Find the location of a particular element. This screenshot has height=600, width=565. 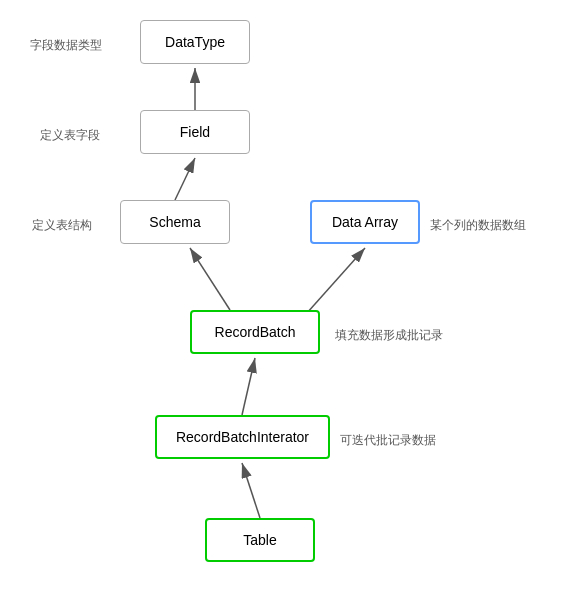

annotation-datatype: 字段数据类型 is located at coordinates (66, 46).